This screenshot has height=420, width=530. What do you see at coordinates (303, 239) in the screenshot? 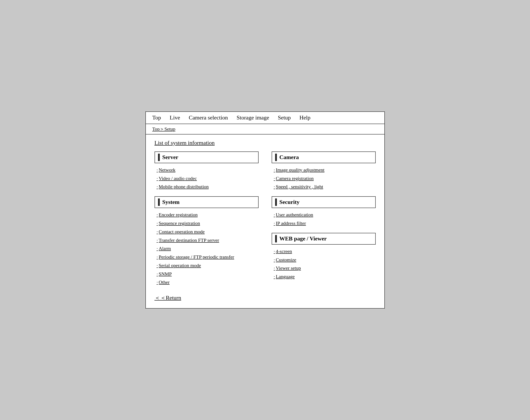
I see `web-label: WEB page / Viewer` at bounding box center [303, 239].